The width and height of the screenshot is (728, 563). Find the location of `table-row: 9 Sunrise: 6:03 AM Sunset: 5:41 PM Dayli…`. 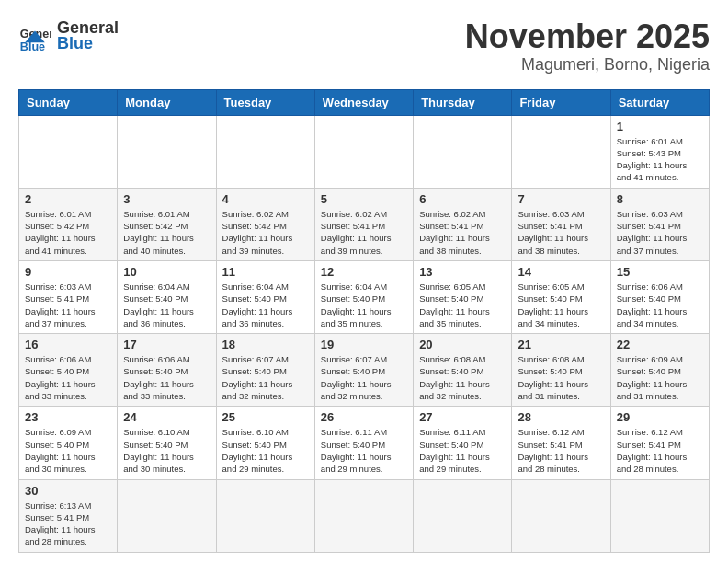

table-row: 9 Sunrise: 6:03 AM Sunset: 5:41 PM Dayli… is located at coordinates (364, 296).